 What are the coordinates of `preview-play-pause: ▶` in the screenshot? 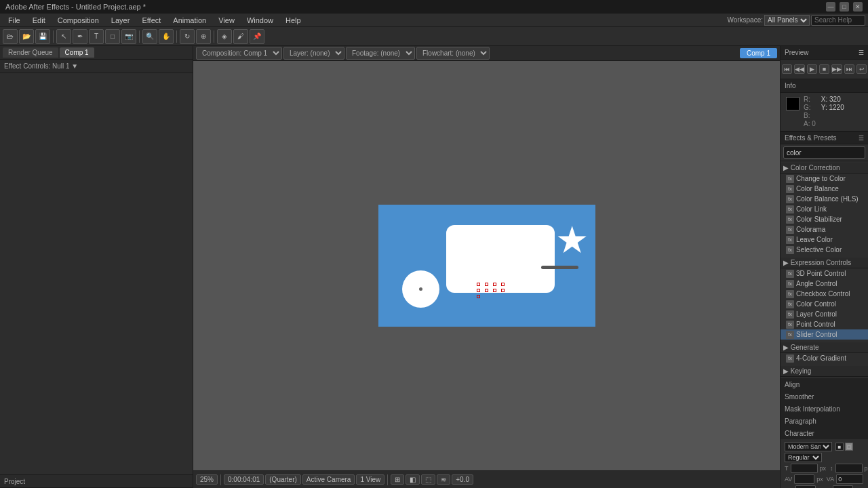 It's located at (812, 69).